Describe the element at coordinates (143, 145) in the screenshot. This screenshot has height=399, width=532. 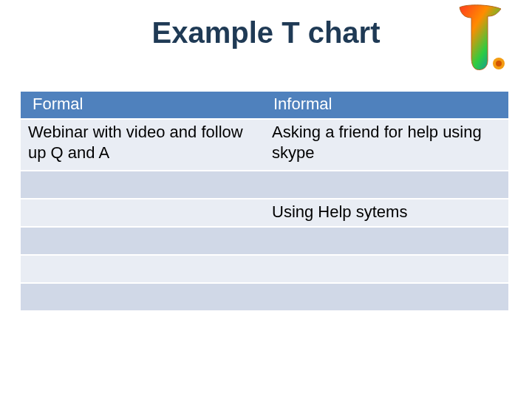
I see `cell-formal: Webinar with video and follow up Q and A` at that location.